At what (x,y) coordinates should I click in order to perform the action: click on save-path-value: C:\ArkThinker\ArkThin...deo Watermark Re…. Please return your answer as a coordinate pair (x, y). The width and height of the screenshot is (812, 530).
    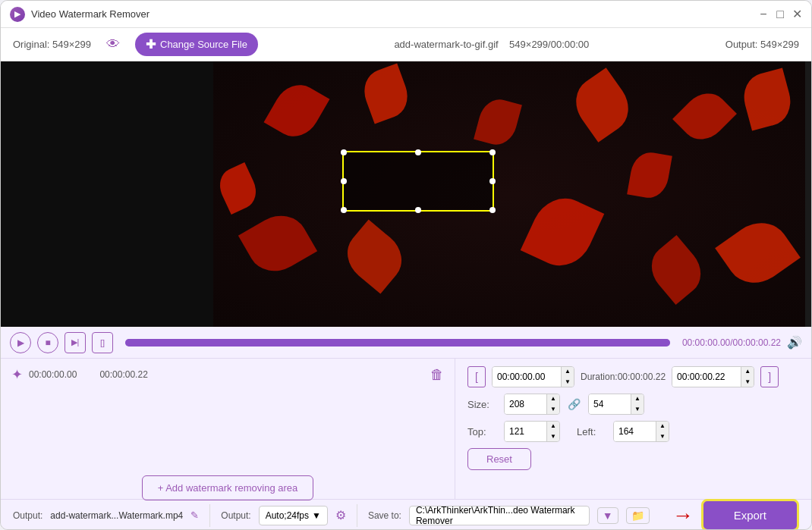
    Looking at the image, I should click on (499, 516).